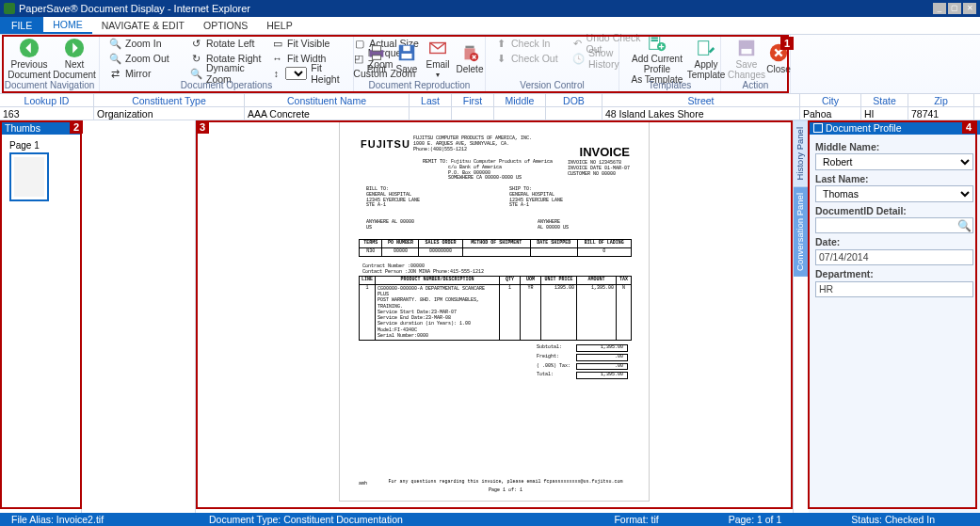  I want to click on doc-table2: LINE PRODUCT NUMBER/DESCRIPTION QTY UOM …, so click(495, 309).